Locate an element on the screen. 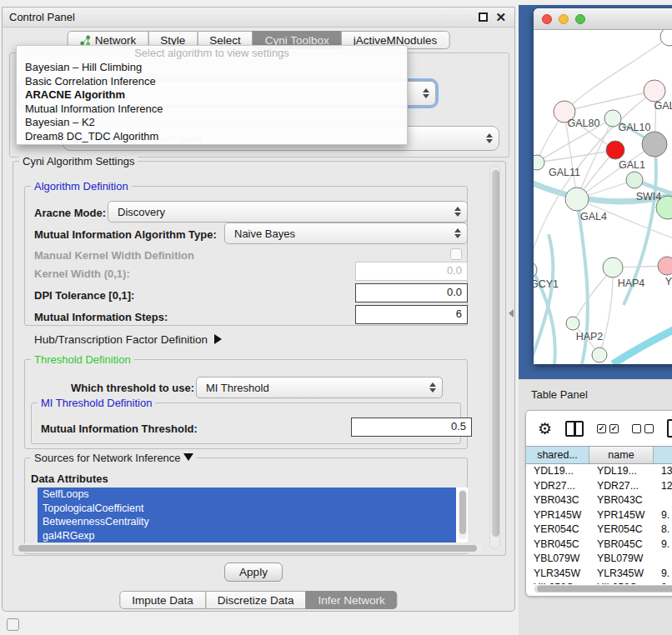  float-window-icon is located at coordinates (484, 17).